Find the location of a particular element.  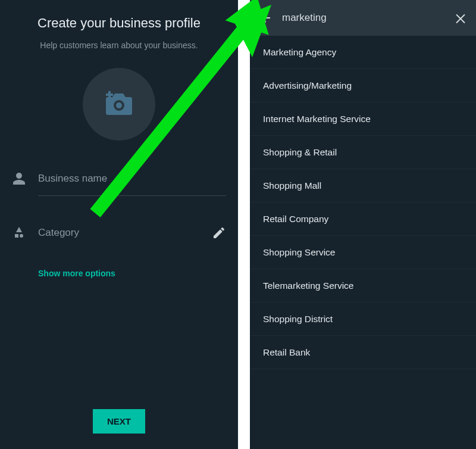

close-icon is located at coordinates (461, 18).